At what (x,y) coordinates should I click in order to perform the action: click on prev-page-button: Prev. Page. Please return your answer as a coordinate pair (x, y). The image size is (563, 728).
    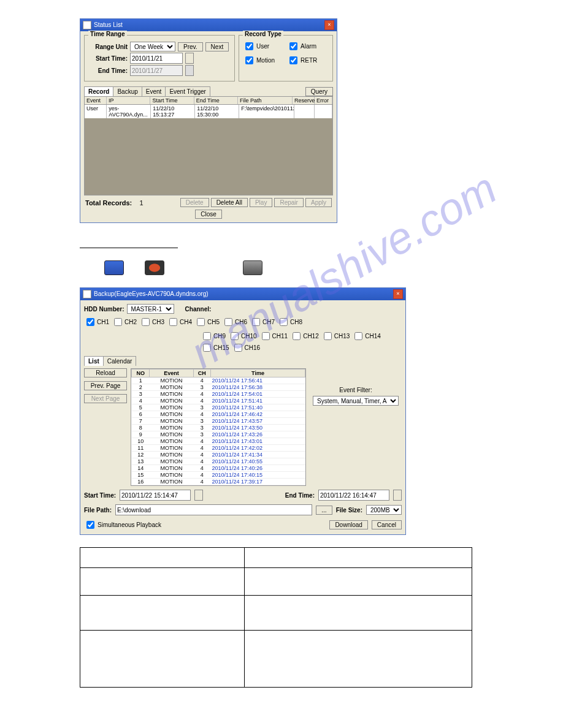
    Looking at the image, I should click on (105, 386).